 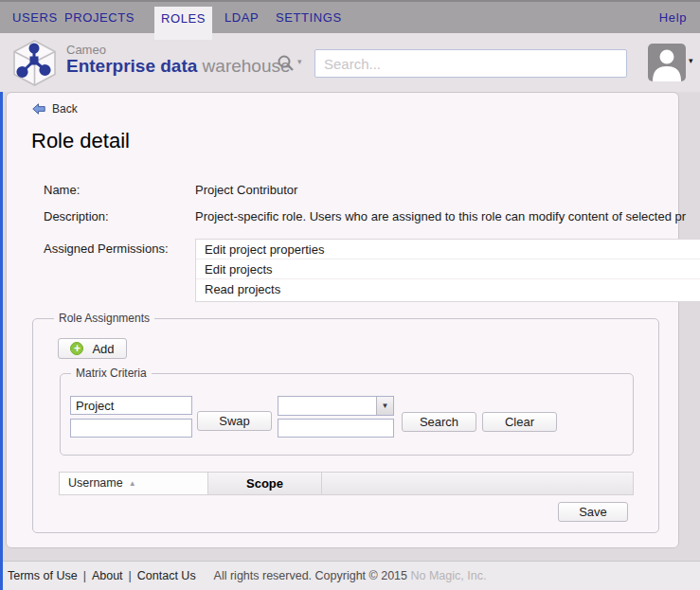 I want to click on select-chevron-down-icon: ▼, so click(x=385, y=405).